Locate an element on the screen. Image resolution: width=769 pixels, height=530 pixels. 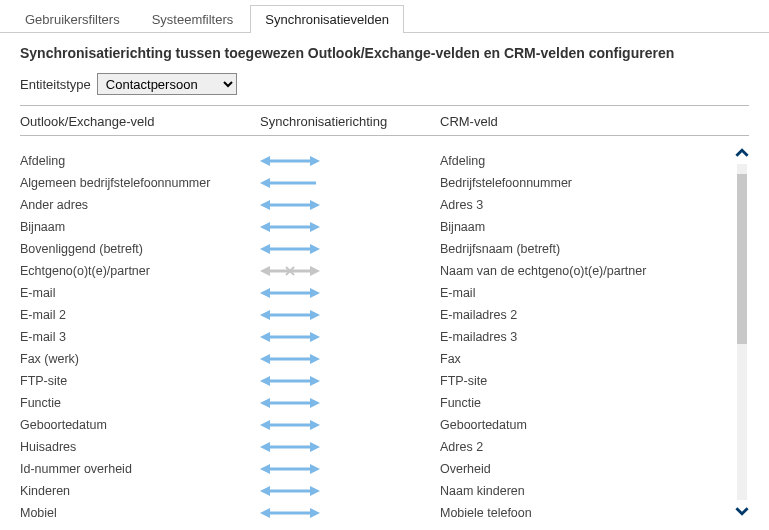
crm-field-cell: Bedrijfsnaam (betreft) is located at coordinates (594, 249).